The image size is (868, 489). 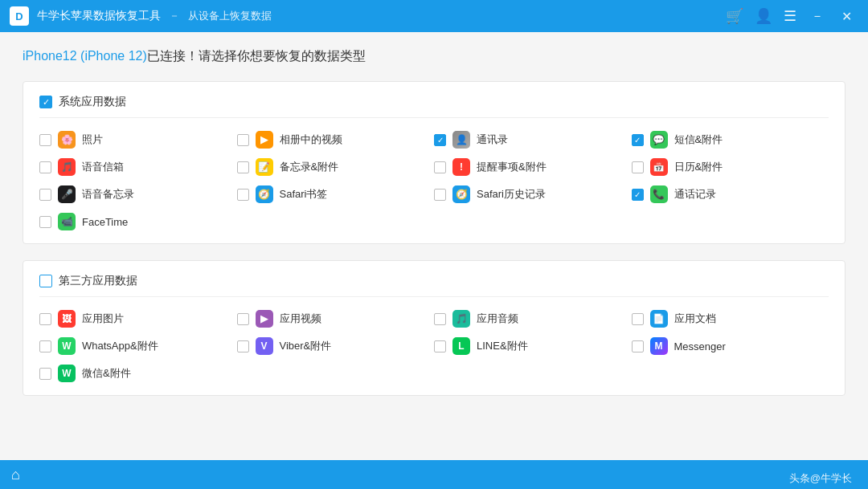 I want to click on list-item: 🎤语音备忘录, so click(x=138, y=194).